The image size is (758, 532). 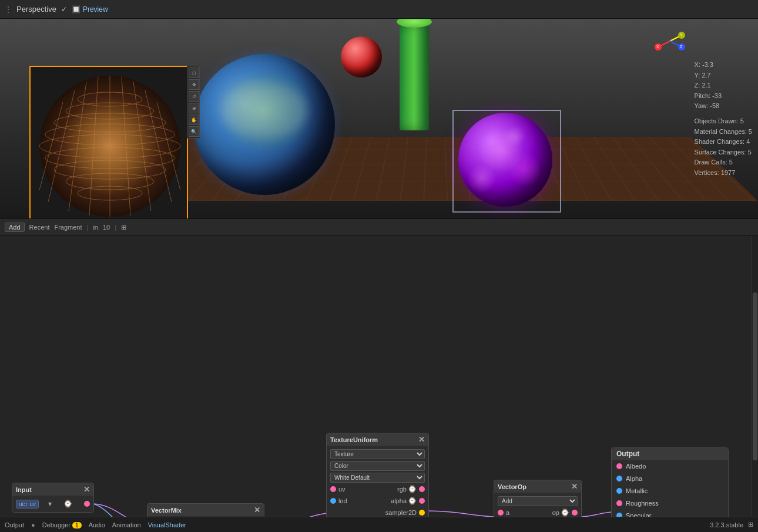 What do you see at coordinates (723, 119) in the screenshot?
I see `camera-info: X: -3.3 Y: 2.7 Z: 2.1 Pitch: -33 Yaw: -5…` at bounding box center [723, 119].